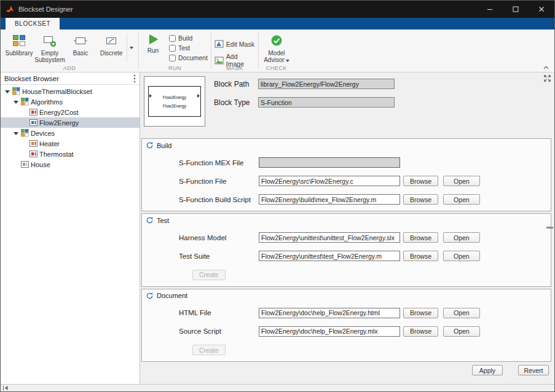 The width and height of the screenshot is (555, 392). What do you see at coordinates (549, 227) in the screenshot?
I see `scrollbar-thumb` at bounding box center [549, 227].